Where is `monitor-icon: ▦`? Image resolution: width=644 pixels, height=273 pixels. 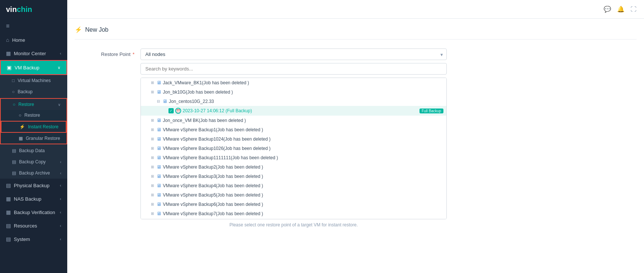
monitor-icon: ▦ is located at coordinates (8, 53).